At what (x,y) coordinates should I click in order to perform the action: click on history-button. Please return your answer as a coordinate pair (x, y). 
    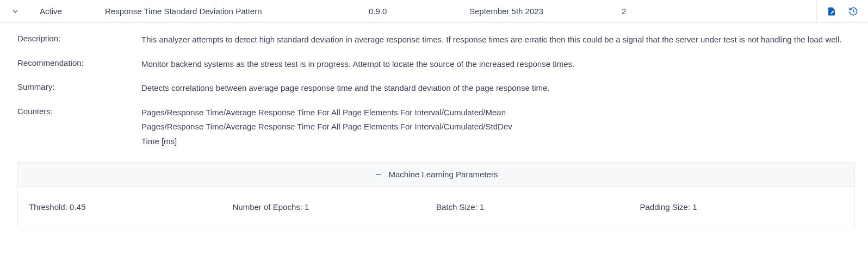
    Looking at the image, I should click on (853, 11).